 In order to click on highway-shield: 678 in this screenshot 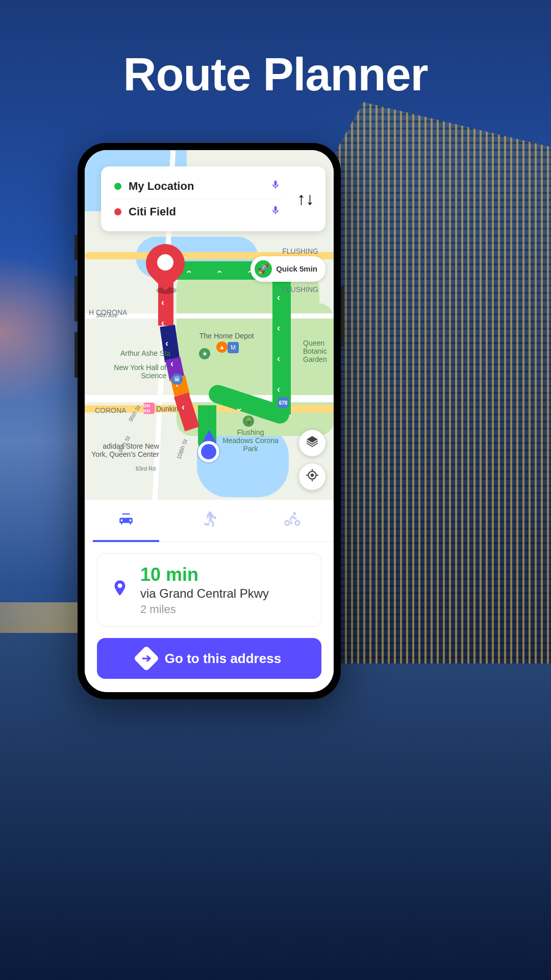, I will do `click(283, 403)`.